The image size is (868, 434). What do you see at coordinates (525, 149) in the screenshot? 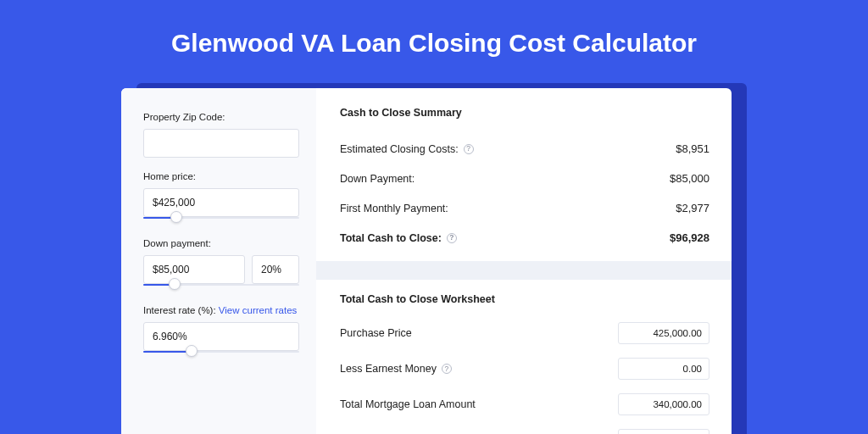
I see `summary-row: Estimated Closing Costs:?$8,951` at bounding box center [525, 149].